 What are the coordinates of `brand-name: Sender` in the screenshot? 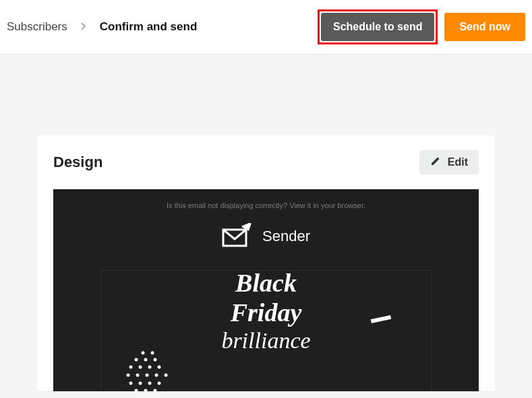 It's located at (286, 236).